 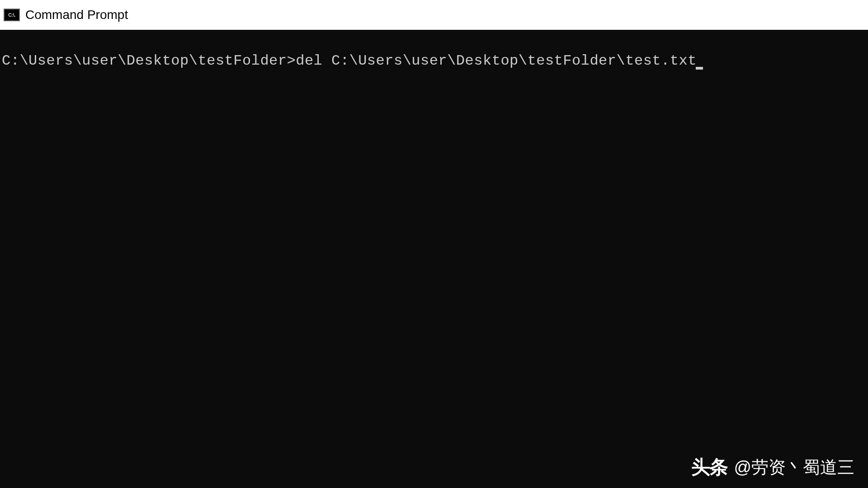 I want to click on terminal-line: C:\Users\user\Desktop\testFolder>del C:\…, so click(x=435, y=61).